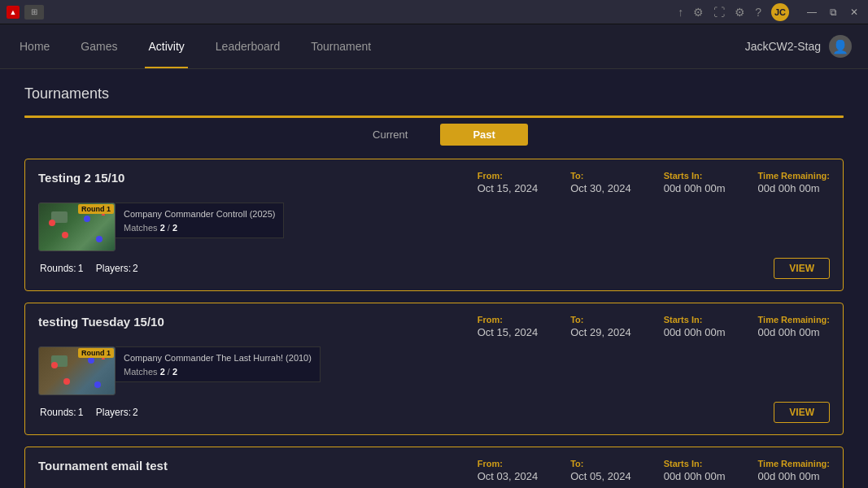 Image resolution: width=868 pixels, height=488 pixels. What do you see at coordinates (508, 182) in the screenshot?
I see `meta-from-1: From: Oct 15, 2024` at bounding box center [508, 182].